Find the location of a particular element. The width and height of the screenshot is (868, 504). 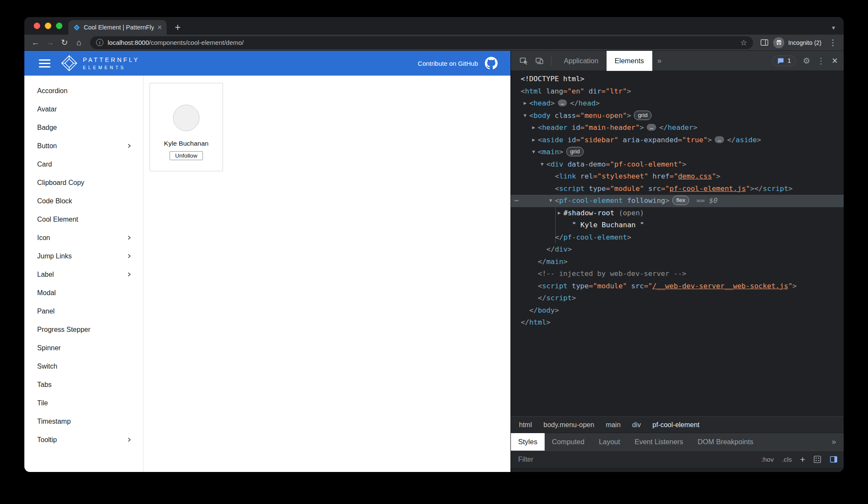

dom-tree-node: ▶#shadow-root (open) is located at coordinates (677, 214).